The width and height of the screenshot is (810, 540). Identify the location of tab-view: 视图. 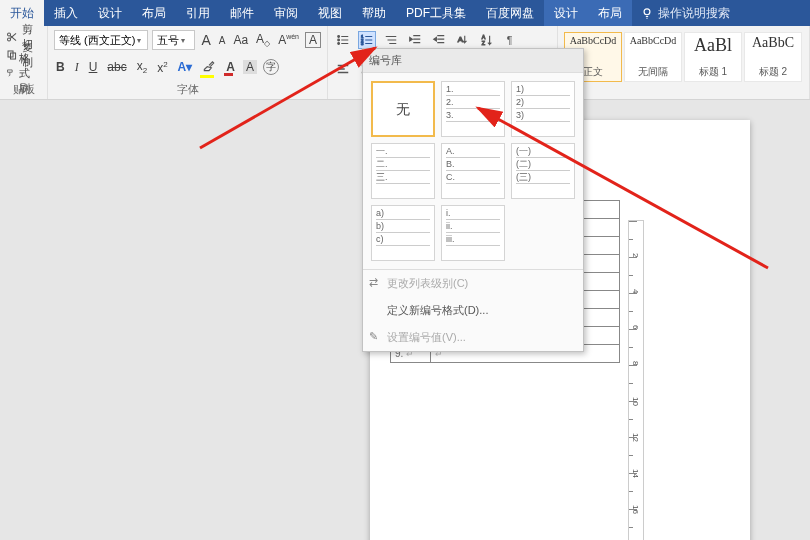
(330, 13).